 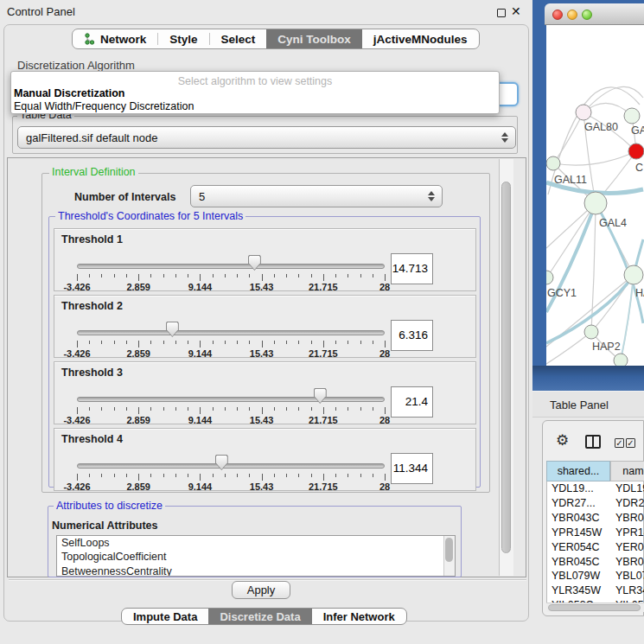 I want to click on list-item: TopologicalCoefficient, so click(x=256, y=557).